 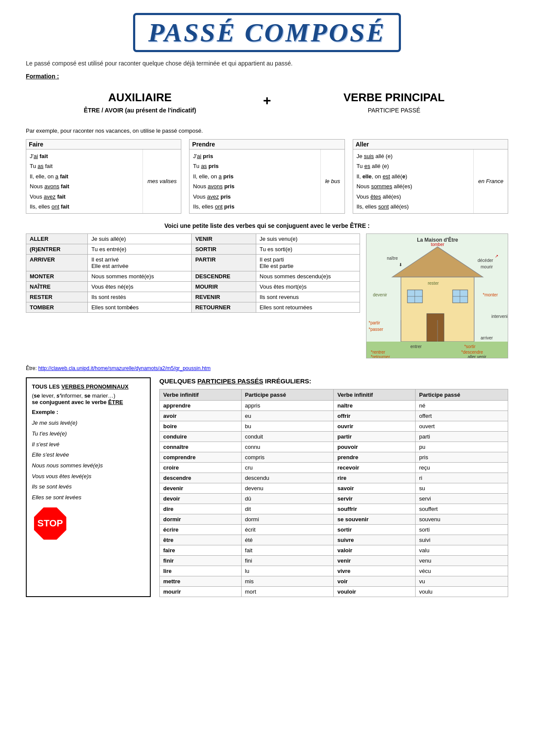 I want to click on list-item: Nous avons fait, so click(x=84, y=186).